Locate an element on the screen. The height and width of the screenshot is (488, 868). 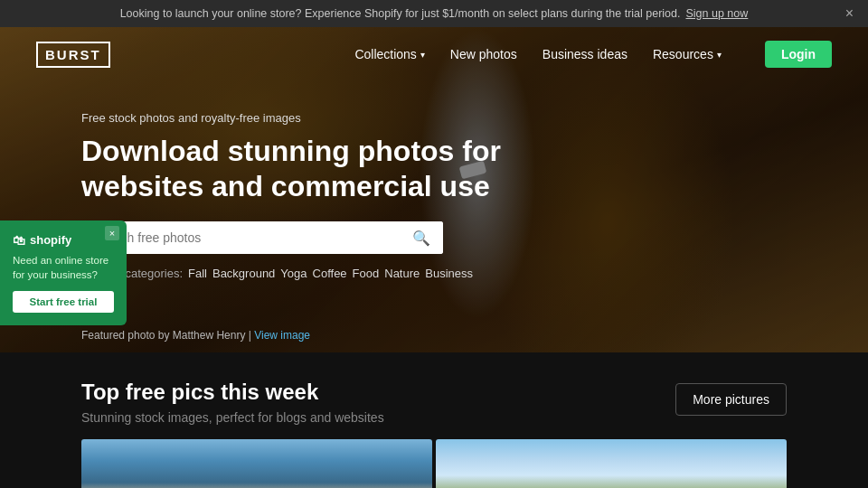
hero-title: Download stunning photos for websites an… is located at coordinates (353, 168).